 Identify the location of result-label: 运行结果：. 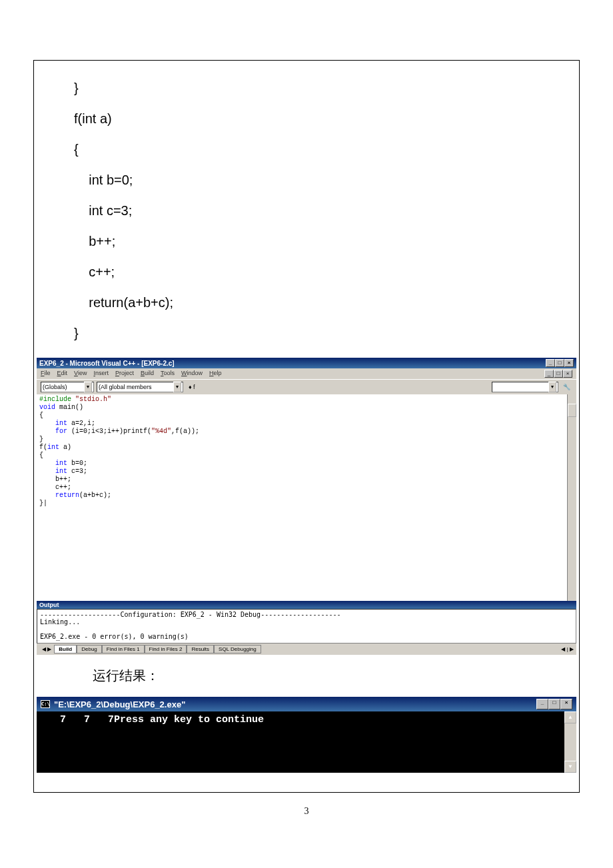
(306, 675).